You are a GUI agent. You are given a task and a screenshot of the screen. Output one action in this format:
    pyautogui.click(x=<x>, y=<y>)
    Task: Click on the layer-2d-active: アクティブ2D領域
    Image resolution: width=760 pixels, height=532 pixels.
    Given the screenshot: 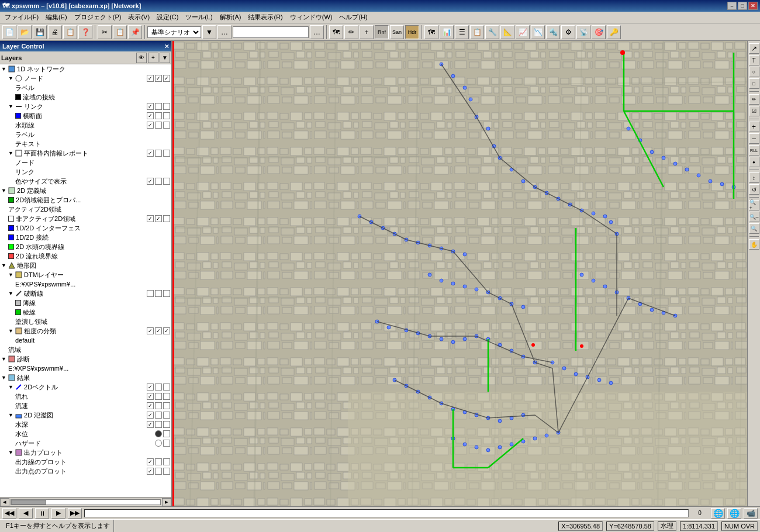 What is the action you would take?
    pyautogui.click(x=85, y=209)
    